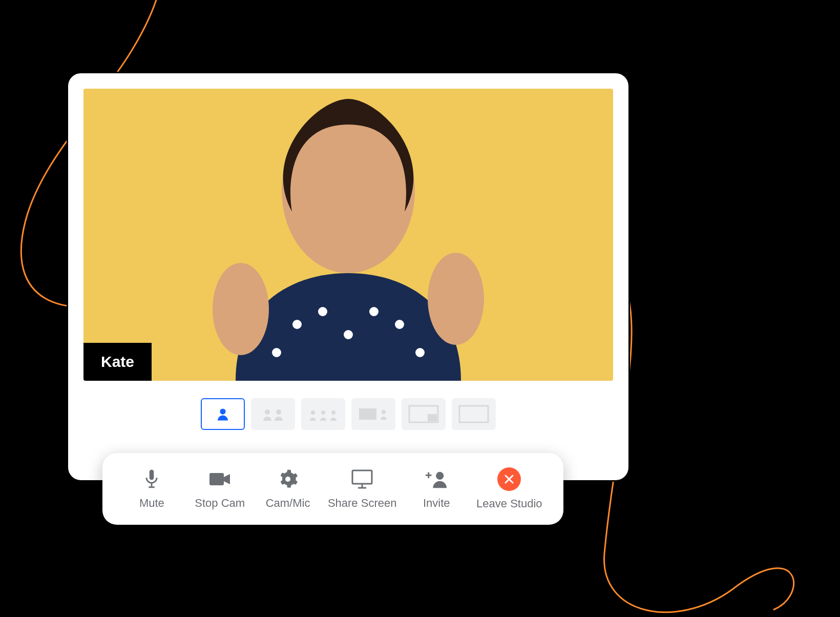 Image resolution: width=840 pixels, height=617 pixels. Describe the element at coordinates (373, 414) in the screenshot. I see `screen-plus-person-icon` at that location.